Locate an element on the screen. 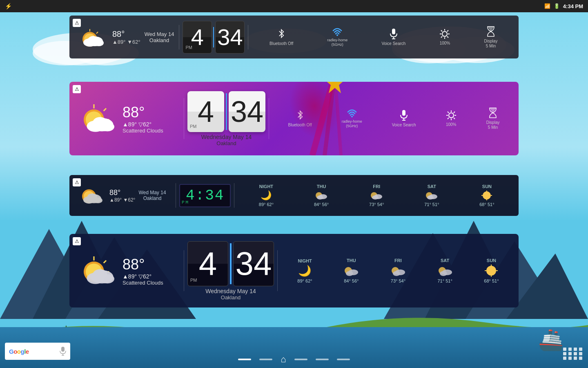  widget3: ⚠ 88° ▲89° ▼62° Wed May 14 Oakland PM is located at coordinates (294, 195).